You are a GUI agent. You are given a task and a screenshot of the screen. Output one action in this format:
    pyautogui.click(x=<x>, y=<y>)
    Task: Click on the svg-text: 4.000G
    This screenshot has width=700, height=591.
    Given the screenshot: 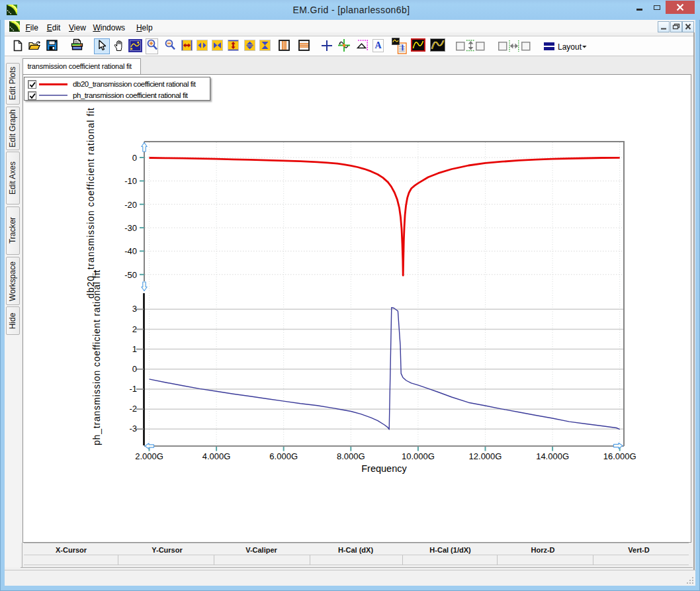 What is the action you would take?
    pyautogui.click(x=217, y=457)
    